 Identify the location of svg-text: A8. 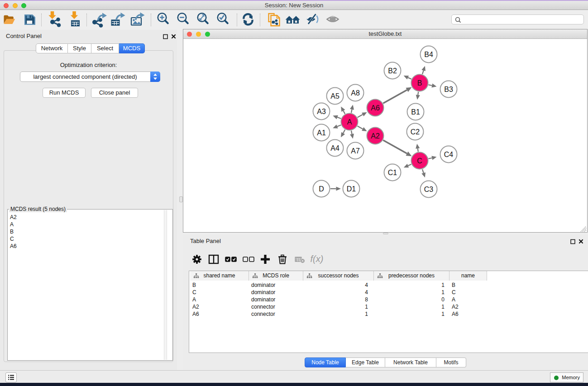
(355, 93).